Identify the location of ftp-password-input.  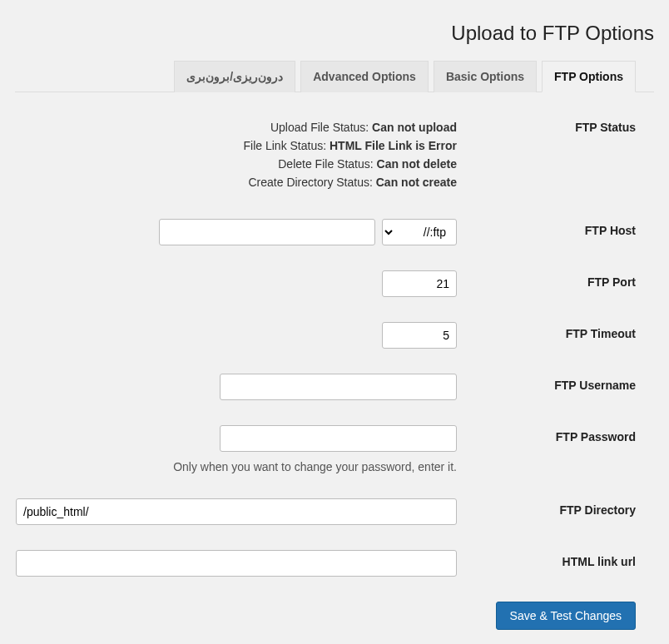
(338, 438).